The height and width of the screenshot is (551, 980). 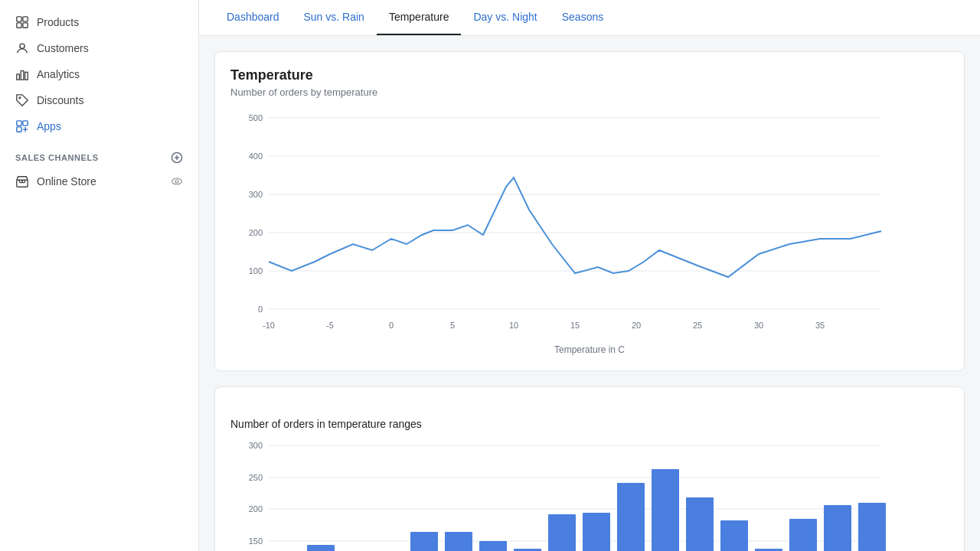 What do you see at coordinates (100, 181) in the screenshot?
I see `sidebar-item-online-store: Online Store` at bounding box center [100, 181].